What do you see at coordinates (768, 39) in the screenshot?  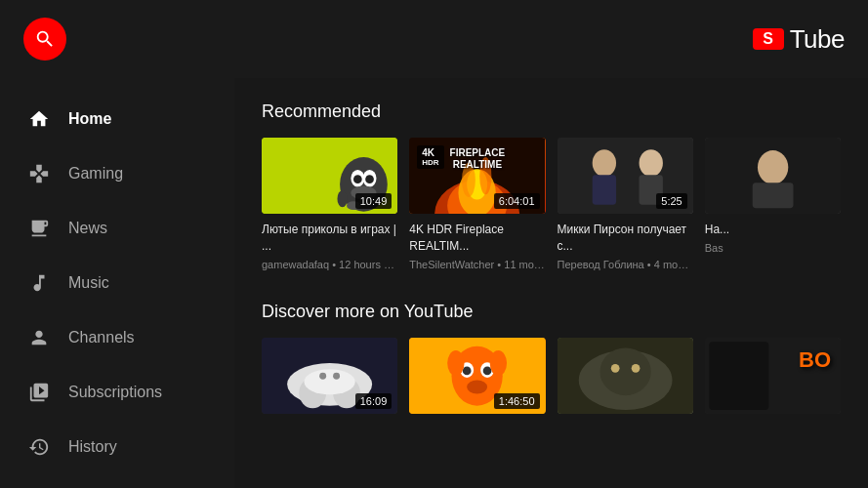 I see `youtube-icon: S` at bounding box center [768, 39].